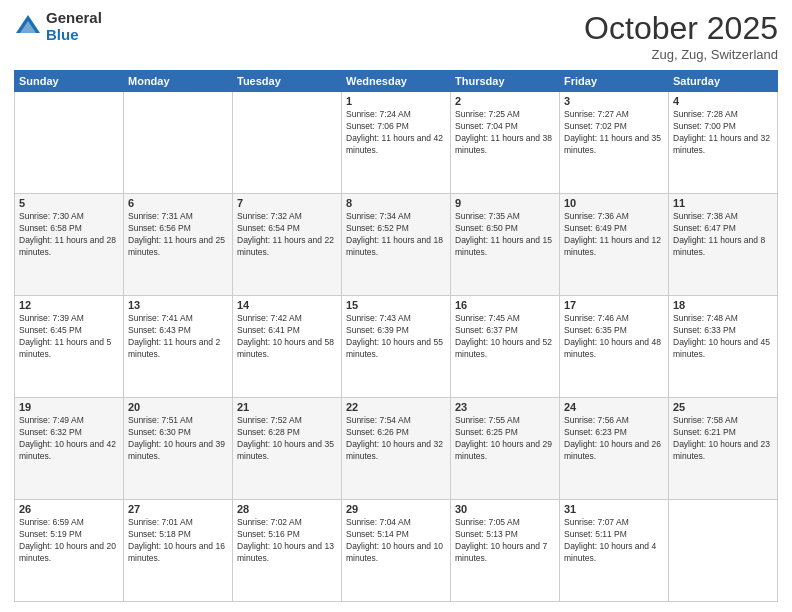 Image resolution: width=792 pixels, height=612 pixels. Describe the element at coordinates (506, 449) in the screenshot. I see `calendar-cell: 23Sunrise: 7:55 AM Sunset: 6:25 PM Dayli…` at that location.